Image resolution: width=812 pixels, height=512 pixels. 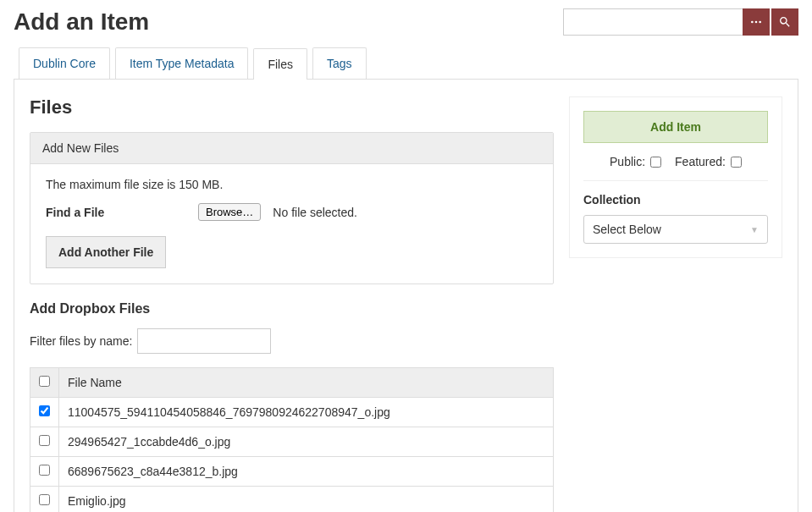 What do you see at coordinates (44, 381) in the screenshot?
I see `select-all-checkbox` at bounding box center [44, 381].